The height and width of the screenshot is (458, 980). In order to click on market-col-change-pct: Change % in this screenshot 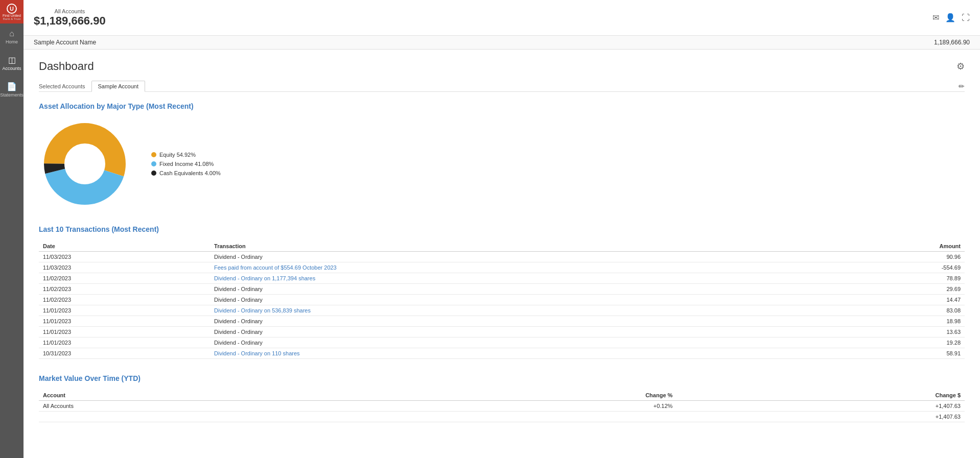, I will do `click(524, 395)`.